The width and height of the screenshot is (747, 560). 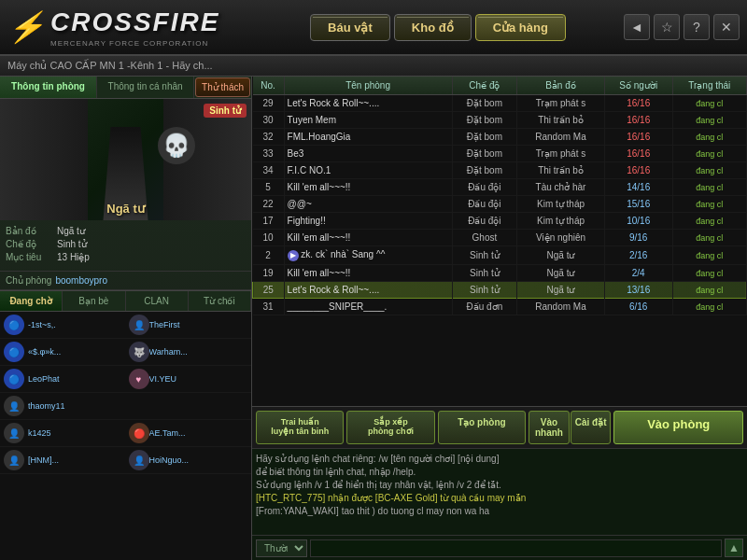 I want to click on friend-icon: ♥, so click(x=139, y=379).